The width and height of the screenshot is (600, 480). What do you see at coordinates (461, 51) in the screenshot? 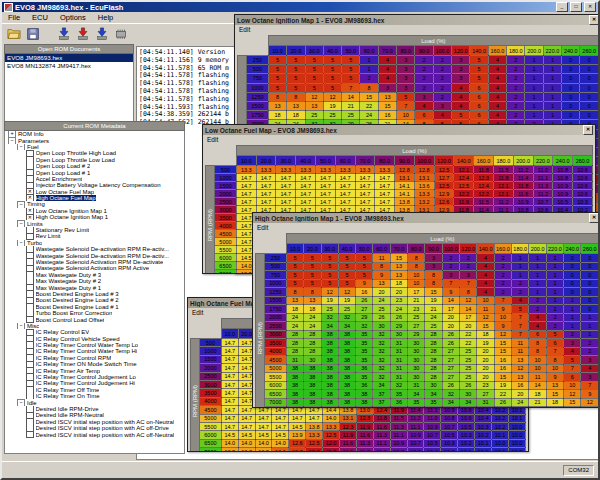
I see `column-header-cell: 120.0` at bounding box center [461, 51].